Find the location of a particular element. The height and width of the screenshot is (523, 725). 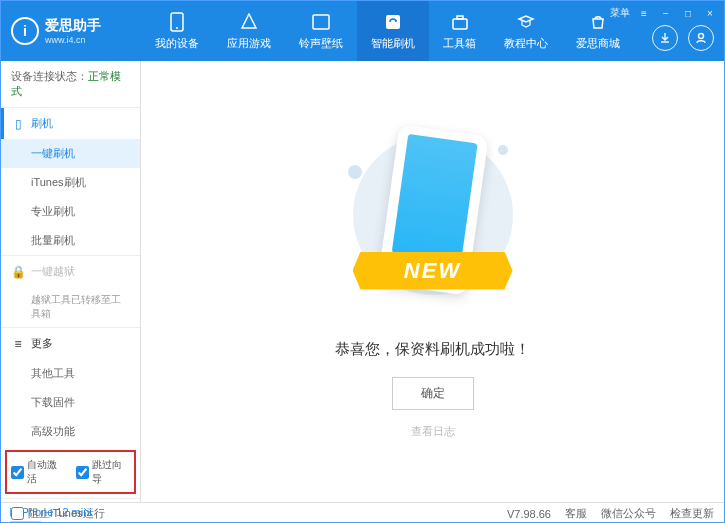

sidebar-item-itunes: iTunes刷机 is located at coordinates (70, 182).